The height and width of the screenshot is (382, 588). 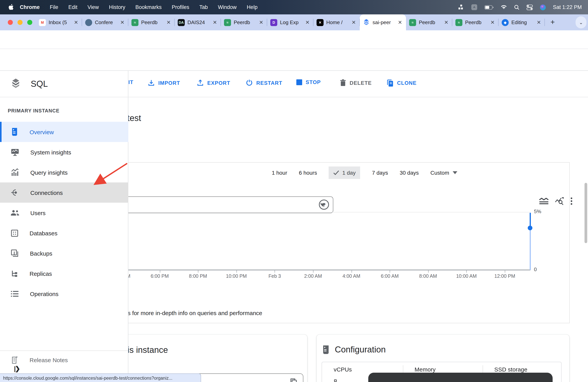 What do you see at coordinates (44, 294) in the screenshot?
I see `sidebar-item-label: Operations` at bounding box center [44, 294].